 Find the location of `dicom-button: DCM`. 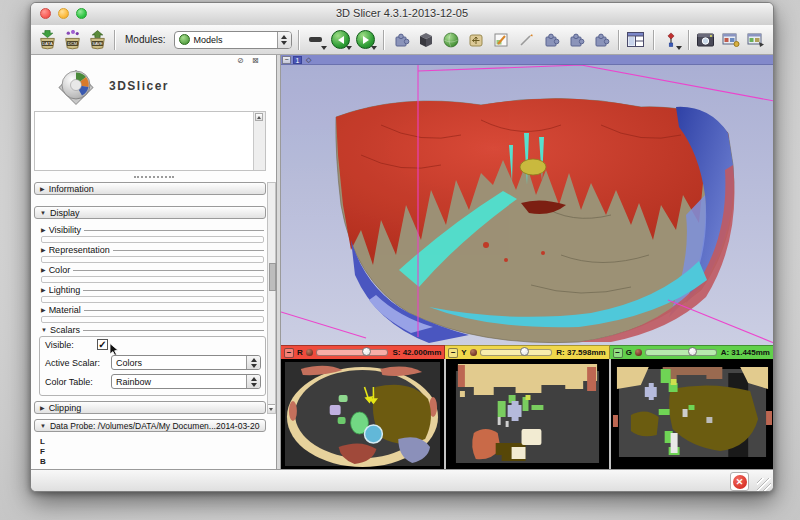

dicom-button: DCM is located at coordinates (72, 40).